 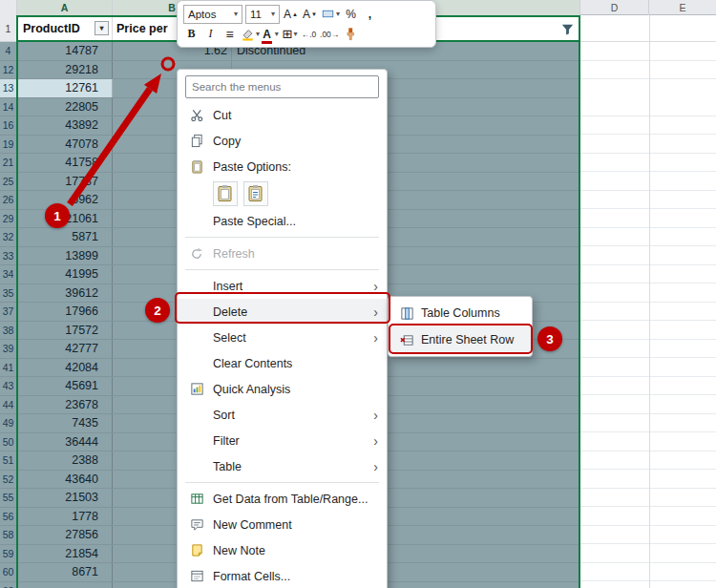 I want to click on cell-productid: 7435, so click(x=65, y=424).